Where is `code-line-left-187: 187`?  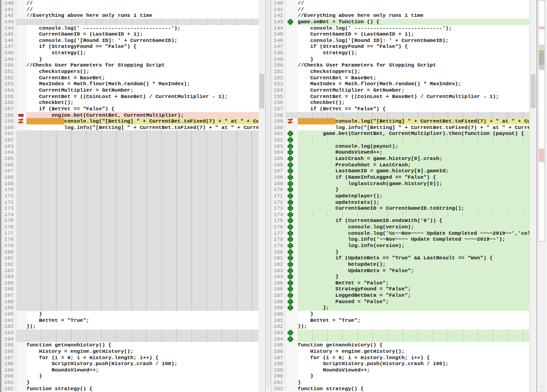 code-line-left-187: 187 is located at coordinates (131, 295).